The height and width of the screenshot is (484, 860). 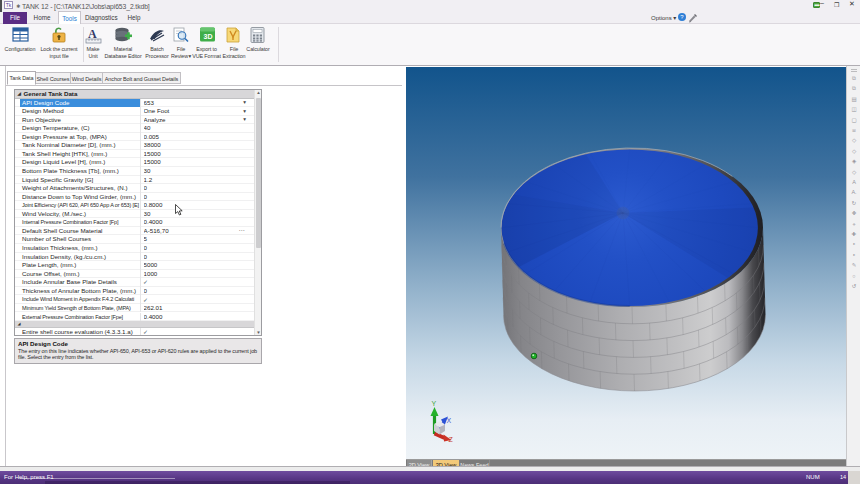 I want to click on svg-text: 3D, so click(x=208, y=36).